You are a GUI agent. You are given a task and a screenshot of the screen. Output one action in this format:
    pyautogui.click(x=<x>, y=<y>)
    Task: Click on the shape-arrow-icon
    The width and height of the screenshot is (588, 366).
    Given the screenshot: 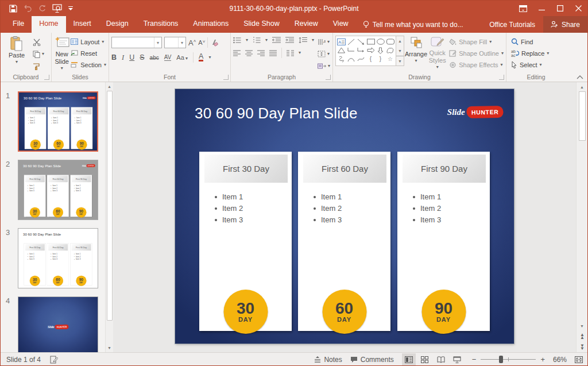 What is the action you would take?
    pyautogui.click(x=361, y=41)
    